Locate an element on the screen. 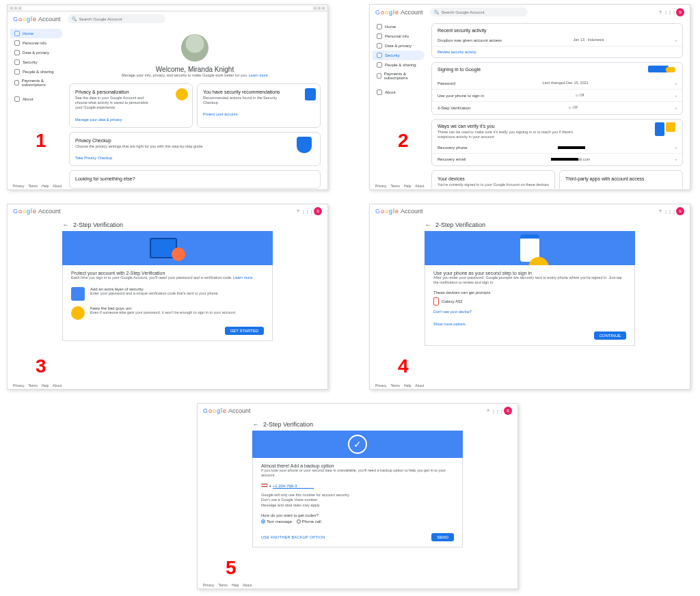 This screenshot has height=596, width=700. protect-account-link: Protect your account is located at coordinates (258, 114).